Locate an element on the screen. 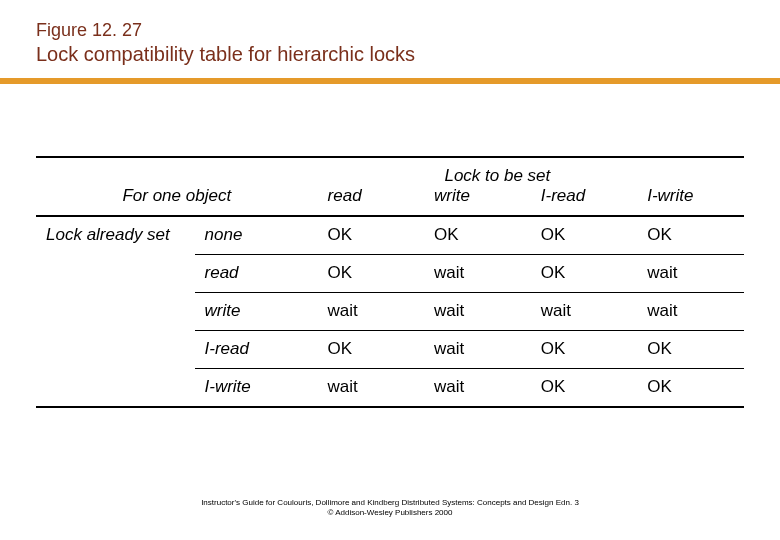 The height and width of the screenshot is (540, 780). col-header-read: read is located at coordinates (371, 186).